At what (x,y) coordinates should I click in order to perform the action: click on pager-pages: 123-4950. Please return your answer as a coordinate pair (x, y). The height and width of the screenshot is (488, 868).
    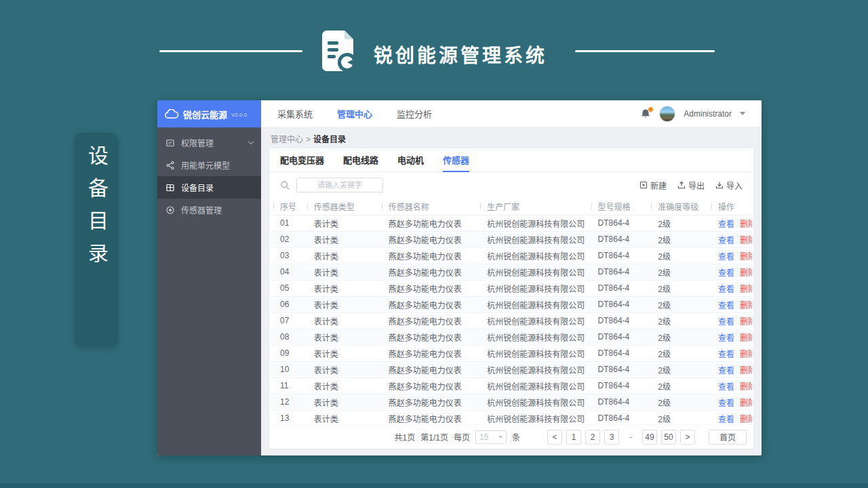
    Looking at the image, I should click on (621, 437).